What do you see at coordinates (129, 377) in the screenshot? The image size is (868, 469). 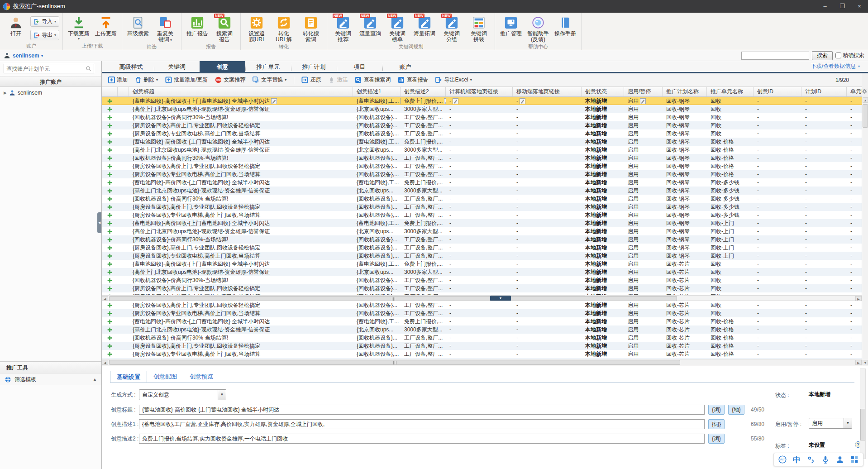 I see `panel-tab-basic-settings: 基础设置` at bounding box center [129, 377].